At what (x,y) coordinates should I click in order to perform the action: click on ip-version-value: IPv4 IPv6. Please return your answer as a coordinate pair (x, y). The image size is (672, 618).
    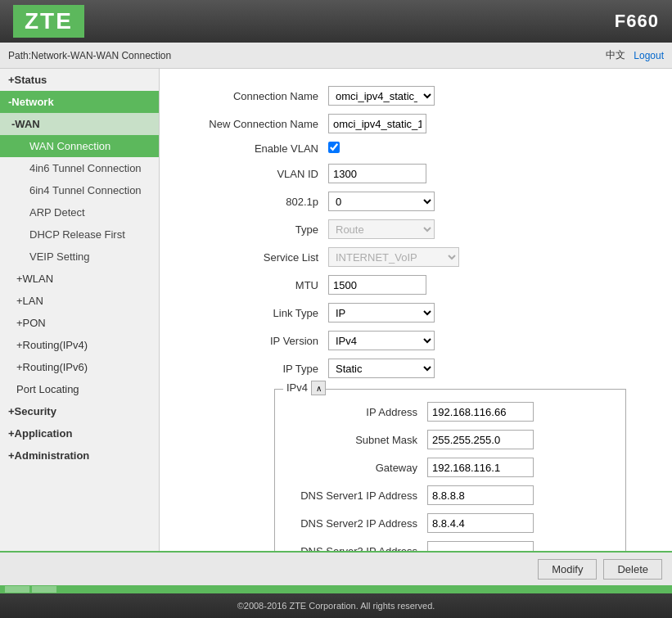
    Looking at the image, I should click on (489, 341).